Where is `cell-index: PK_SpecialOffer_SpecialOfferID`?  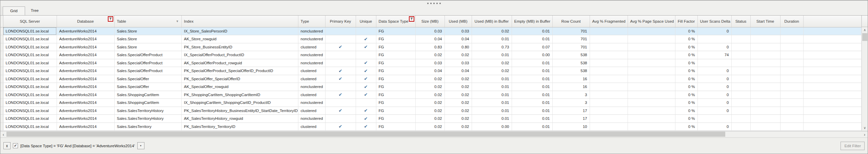
cell-index: PK_SpecialOffer_SpecialOfferID is located at coordinates (240, 79).